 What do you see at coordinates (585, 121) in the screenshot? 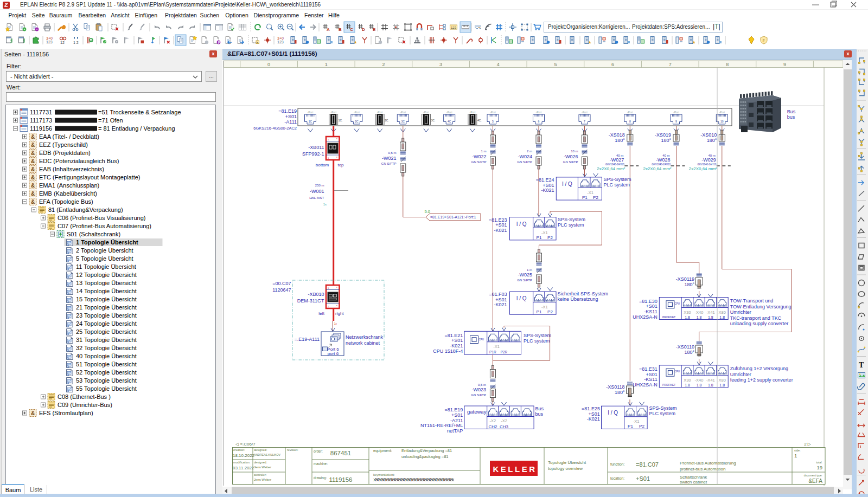
I see `svg-text: 7` at bounding box center [585, 121].